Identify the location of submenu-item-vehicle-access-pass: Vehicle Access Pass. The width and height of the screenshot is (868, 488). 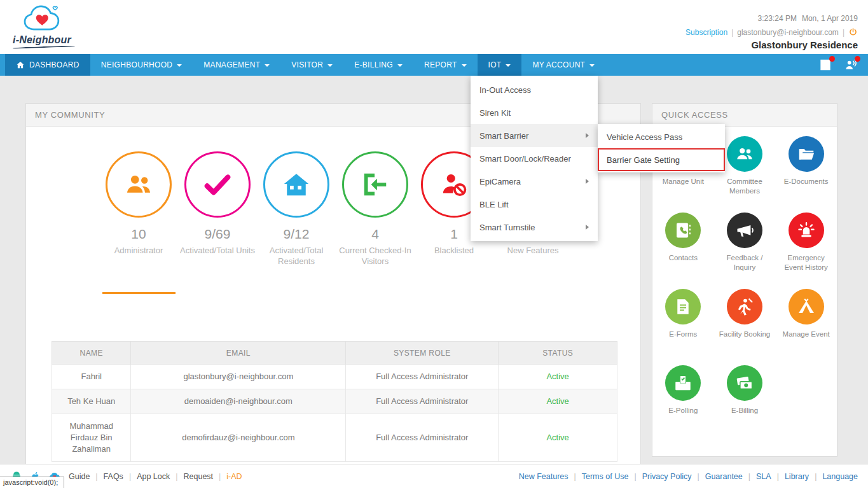
(661, 137).